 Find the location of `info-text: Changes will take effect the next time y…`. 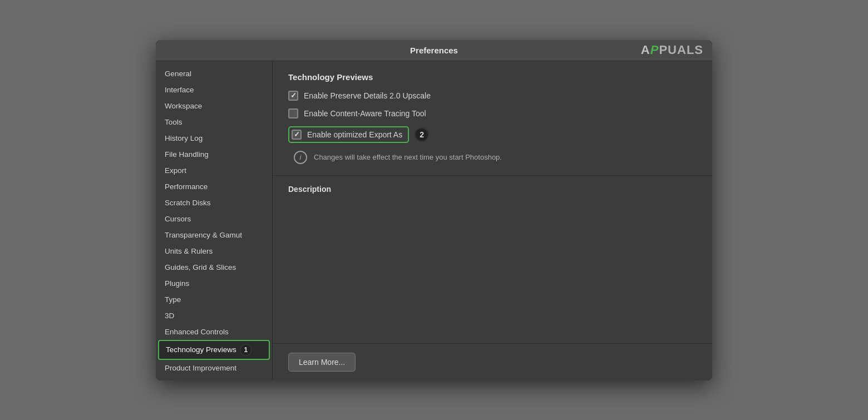

info-text: Changes will take effect the next time y… is located at coordinates (408, 157).